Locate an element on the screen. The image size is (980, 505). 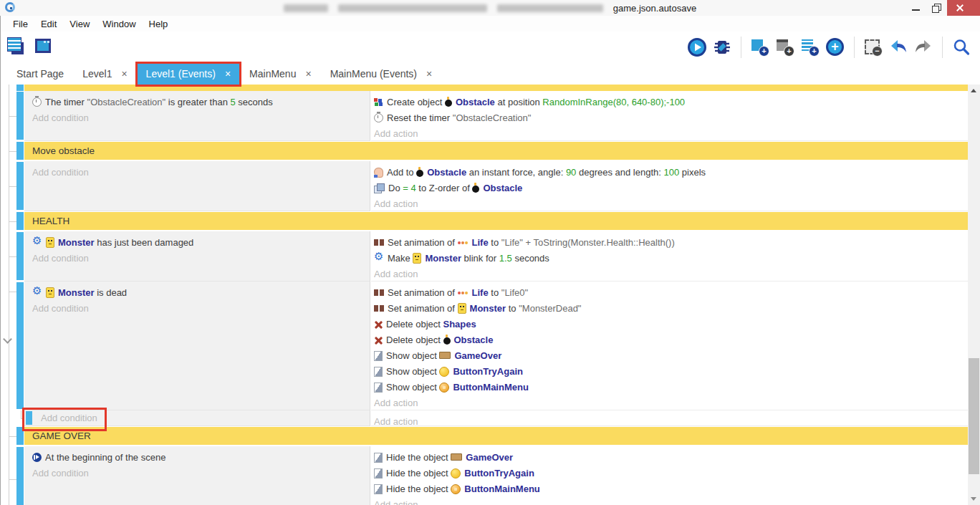
condition-line: The timer "ObstacleCreation" is greater … is located at coordinates (201, 102).